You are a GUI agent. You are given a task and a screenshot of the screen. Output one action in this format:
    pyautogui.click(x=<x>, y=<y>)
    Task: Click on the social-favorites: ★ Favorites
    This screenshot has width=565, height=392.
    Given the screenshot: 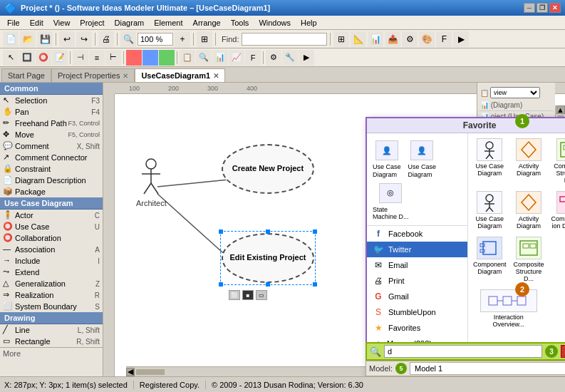 What is the action you would take?
    pyautogui.click(x=418, y=328)
    